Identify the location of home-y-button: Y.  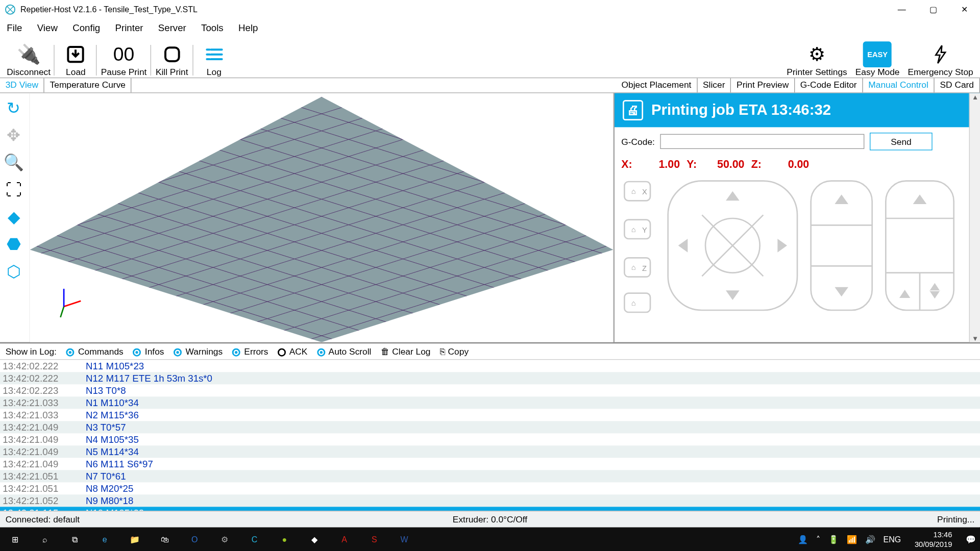
(645, 230).